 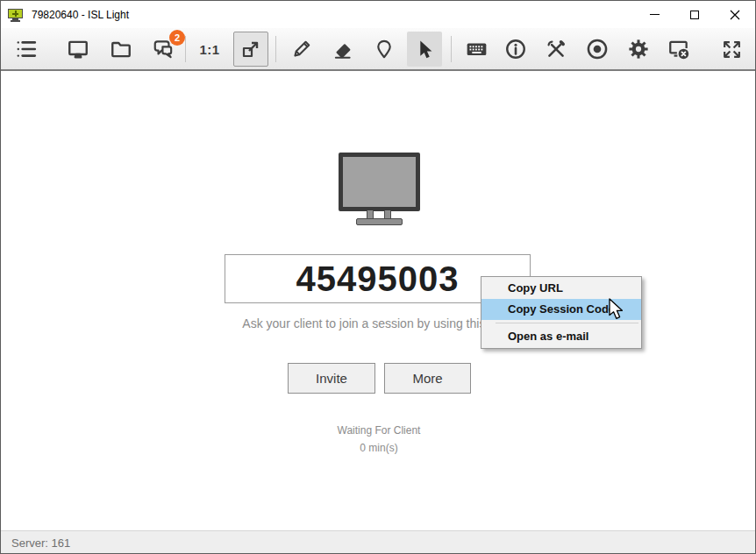 What do you see at coordinates (556, 49) in the screenshot?
I see `tools-icon` at bounding box center [556, 49].